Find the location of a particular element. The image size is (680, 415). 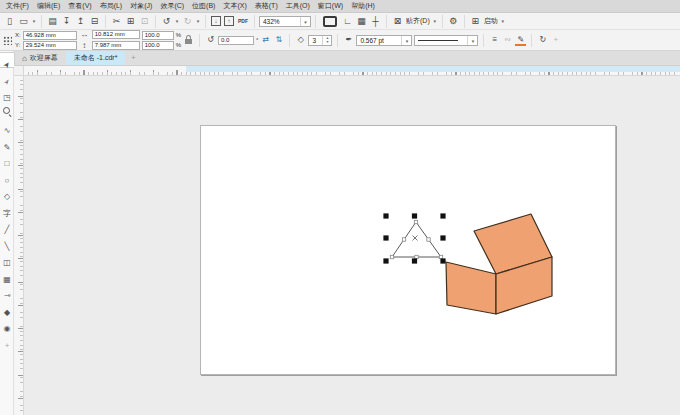

convert-to-curves-icon: ↻ is located at coordinates (542, 40).